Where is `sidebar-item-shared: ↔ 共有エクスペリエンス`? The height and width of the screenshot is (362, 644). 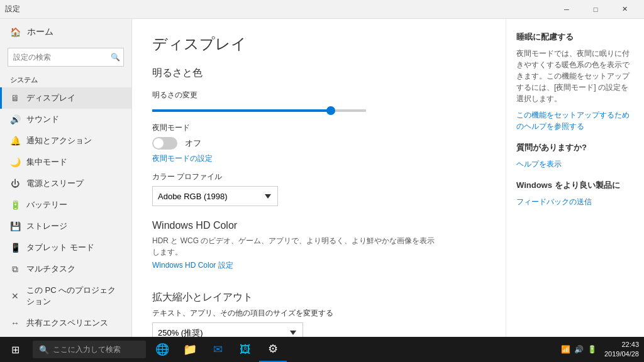
sidebar-item-shared: ↔ 共有エクスペリエンス is located at coordinates (65, 323).